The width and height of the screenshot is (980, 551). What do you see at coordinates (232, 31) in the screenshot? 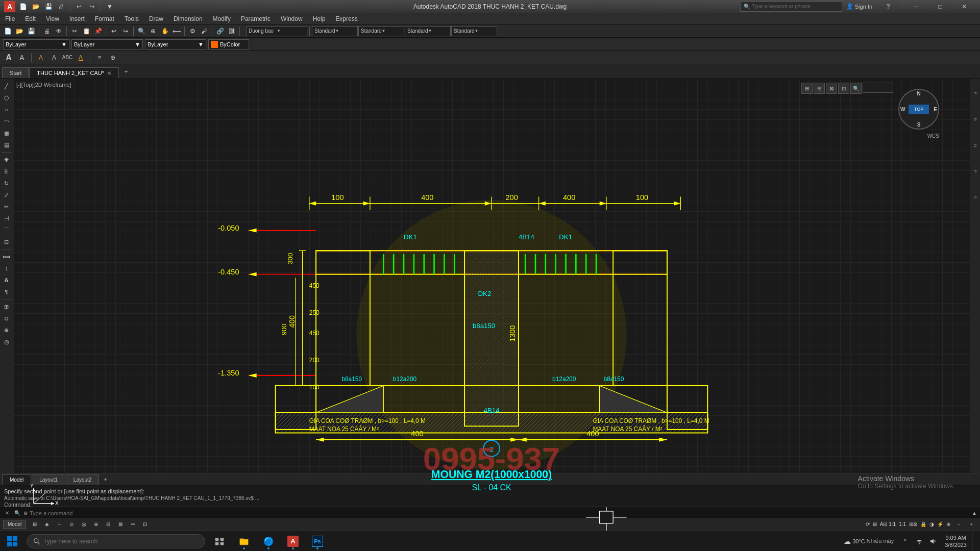
I see `tb-image: 🖼` at bounding box center [232, 31].